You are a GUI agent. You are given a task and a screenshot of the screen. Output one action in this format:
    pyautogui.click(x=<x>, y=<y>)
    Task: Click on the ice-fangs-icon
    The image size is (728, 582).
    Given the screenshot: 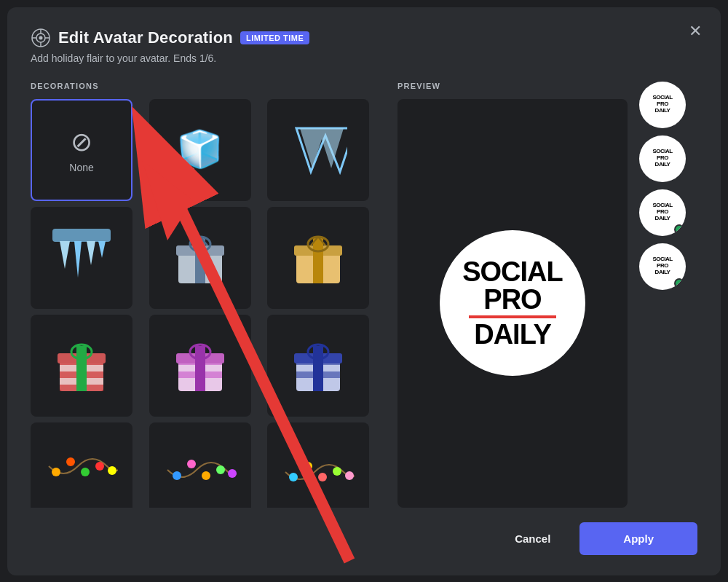 What is the action you would take?
    pyautogui.click(x=318, y=150)
    